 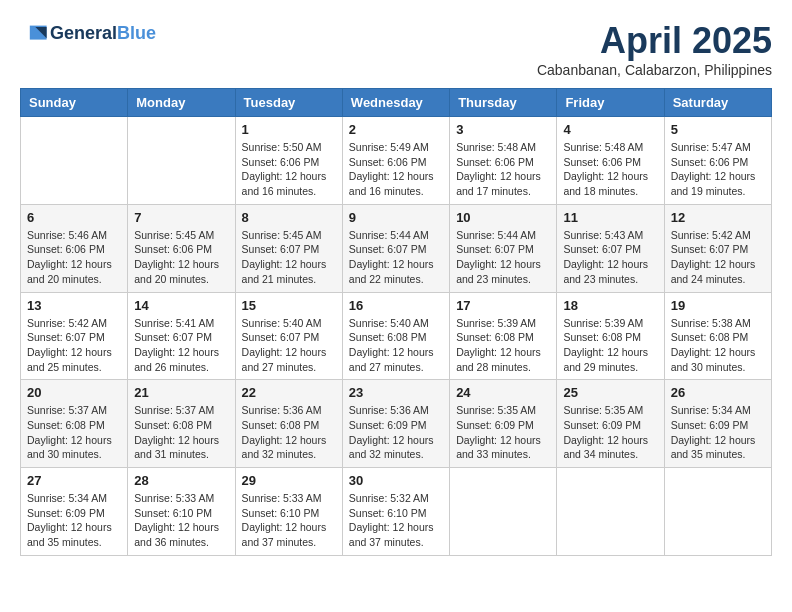 I want to click on location-subtitle: Cabanbanan, Calabarzon, Philippines, so click(x=654, y=70).